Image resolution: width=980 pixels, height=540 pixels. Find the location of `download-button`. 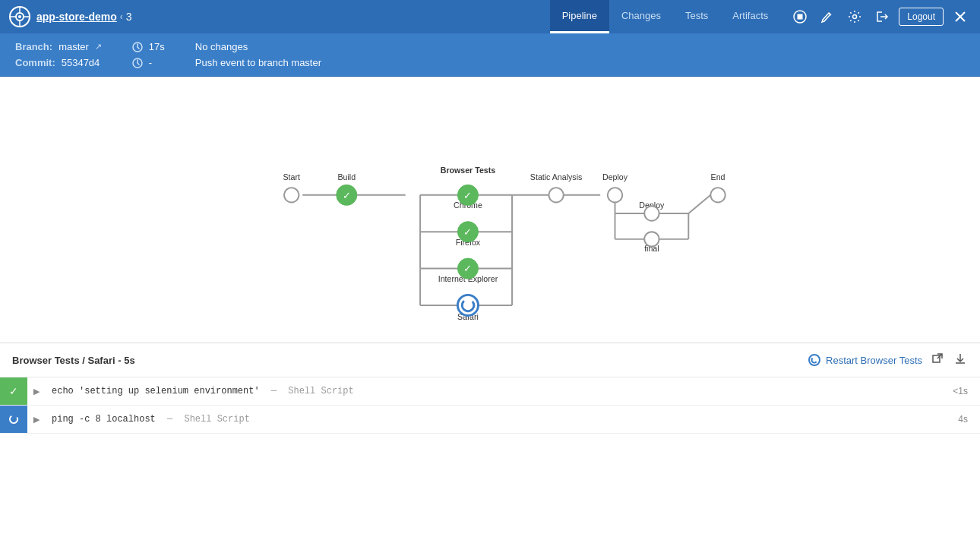

download-button is located at coordinates (960, 360).